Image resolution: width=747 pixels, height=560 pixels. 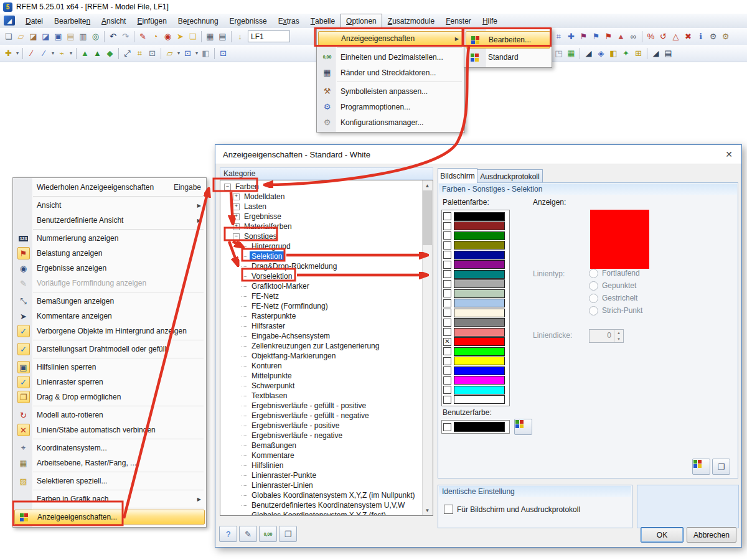 What do you see at coordinates (326, 475) in the screenshot?
I see `tree-item: Linienraster-Punkte` at bounding box center [326, 475].